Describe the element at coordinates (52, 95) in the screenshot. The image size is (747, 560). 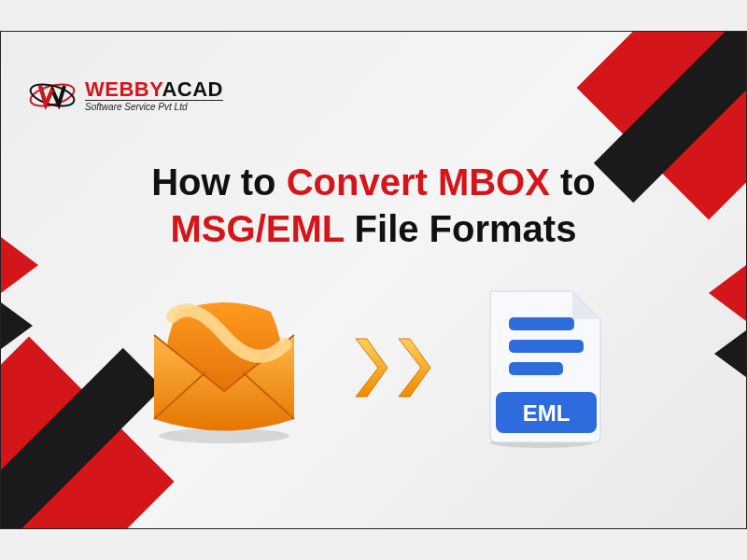
I see `logo-mark-icon` at that location.